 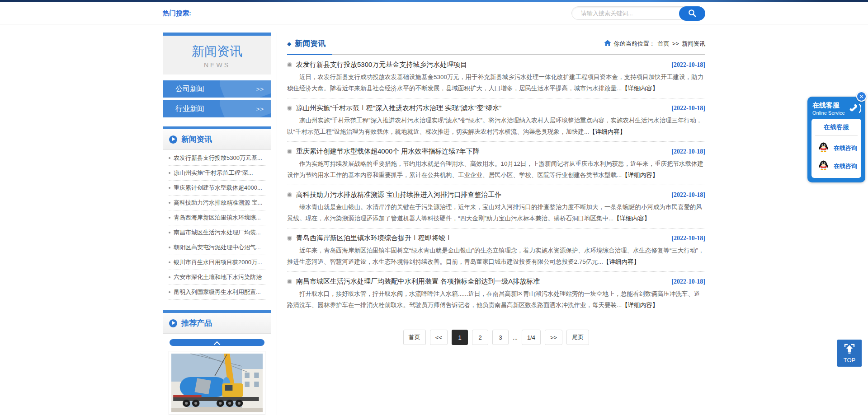 What do you see at coordinates (836, 148) in the screenshot?
I see `service-panel: 在线客服 在线咨询 在线咨询` at bounding box center [836, 148].